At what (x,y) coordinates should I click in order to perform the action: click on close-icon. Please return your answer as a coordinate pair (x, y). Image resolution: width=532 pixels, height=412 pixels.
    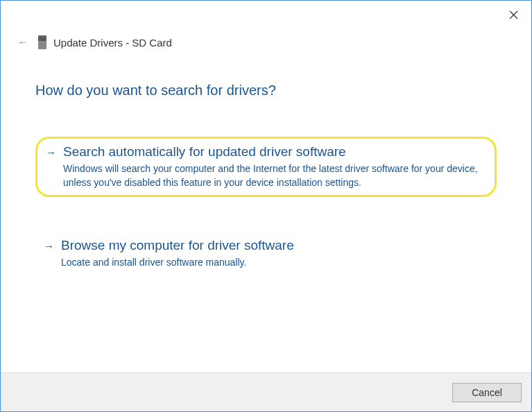
    Looking at the image, I should click on (513, 15).